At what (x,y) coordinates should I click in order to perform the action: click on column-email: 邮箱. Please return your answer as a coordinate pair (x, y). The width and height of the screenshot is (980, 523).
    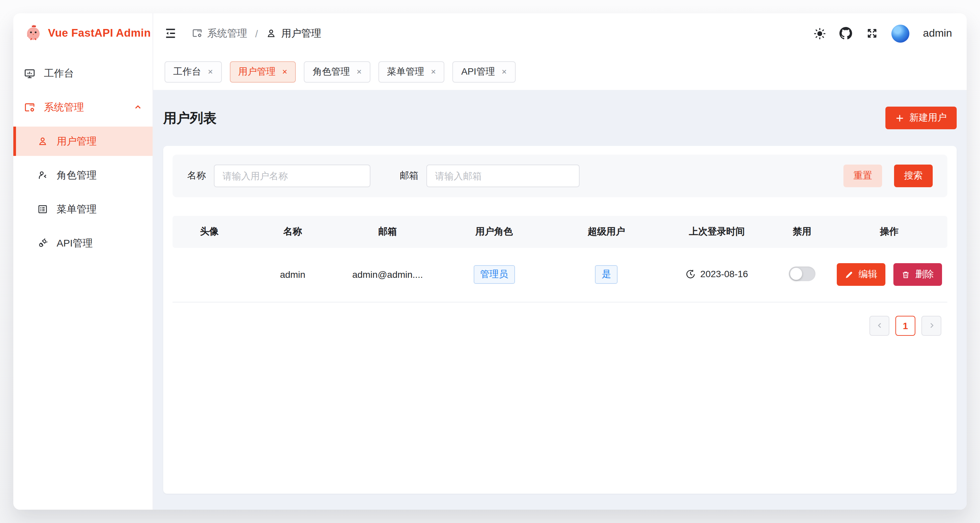
    Looking at the image, I should click on (387, 232).